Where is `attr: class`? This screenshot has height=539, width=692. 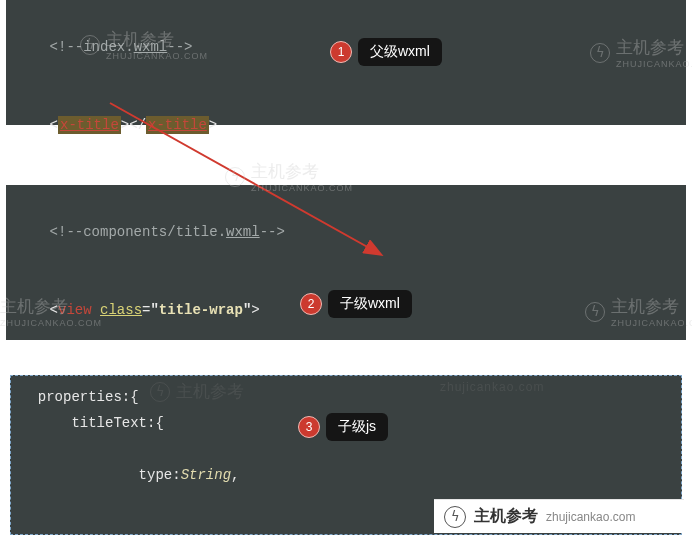 attr: class is located at coordinates (121, 310).